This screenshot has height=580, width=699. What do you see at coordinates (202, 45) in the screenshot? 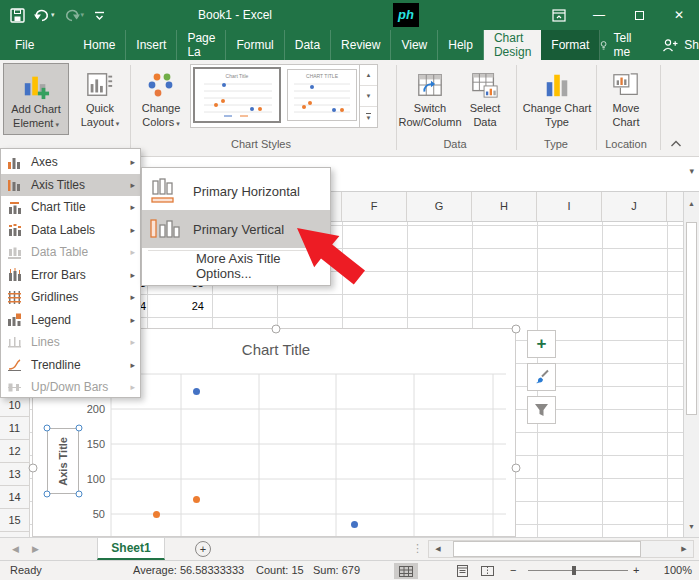
I see `tab-page-layout: Page La` at bounding box center [202, 45].